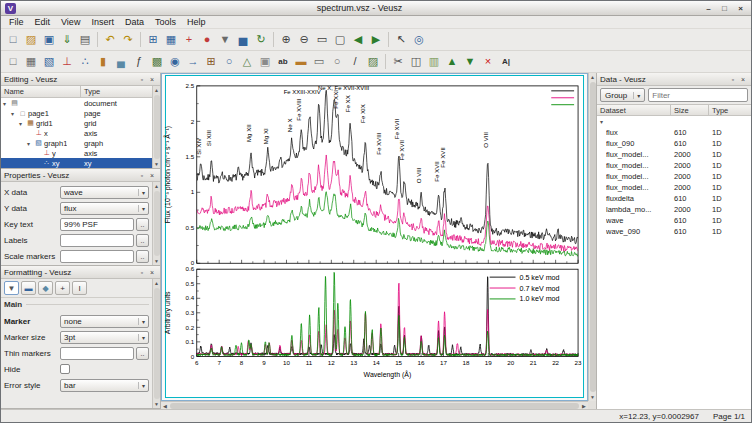 This screenshot has height=423, width=752. Describe the element at coordinates (196, 22) in the screenshot. I see `menu-help: Help` at that location.